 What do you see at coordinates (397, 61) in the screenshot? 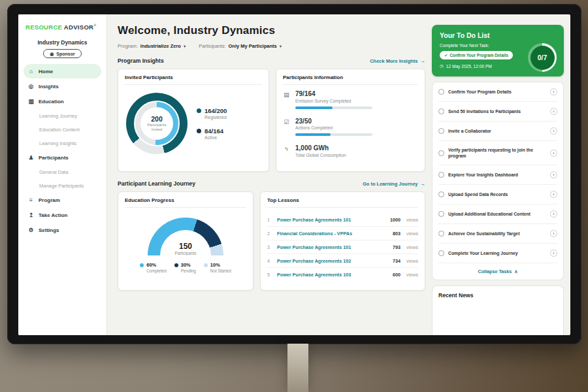
I see `check-more-insights-link: Check More Insights →` at bounding box center [397, 61].